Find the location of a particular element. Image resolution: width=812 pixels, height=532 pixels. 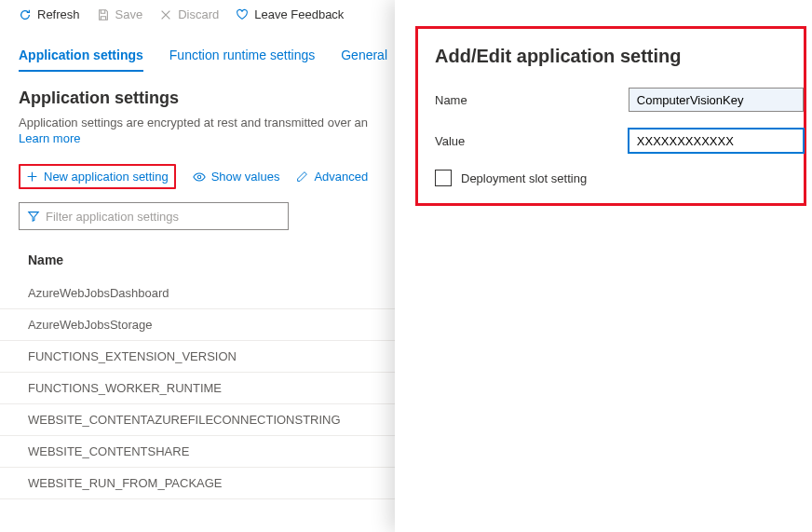

panel-title: Add/Edit application setting is located at coordinates (619, 56).